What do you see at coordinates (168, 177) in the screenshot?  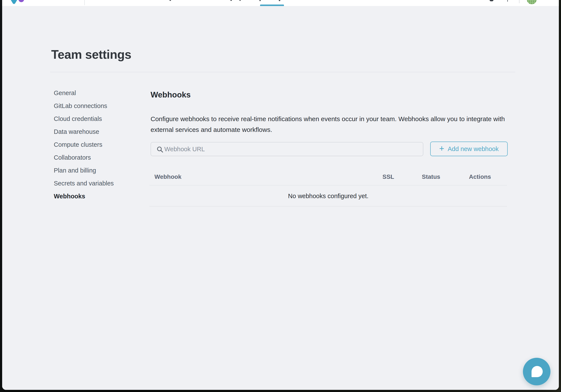 I see `column-header-webhook: Webhook` at bounding box center [168, 177].